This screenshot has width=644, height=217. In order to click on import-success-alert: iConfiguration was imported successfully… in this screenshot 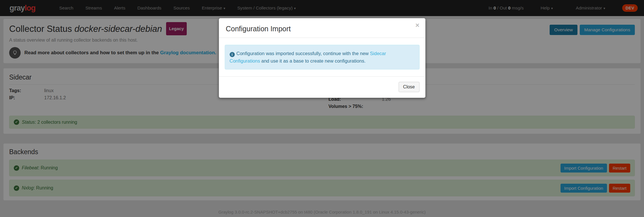, I will do `click(322, 57)`.